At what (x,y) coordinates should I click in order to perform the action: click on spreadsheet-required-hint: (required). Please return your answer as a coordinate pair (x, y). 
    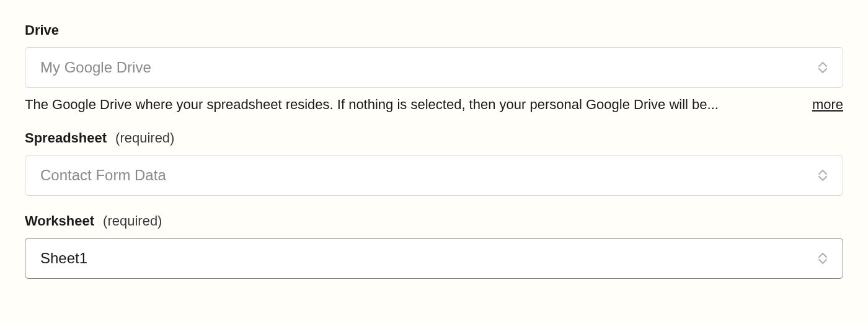
    Looking at the image, I should click on (145, 138).